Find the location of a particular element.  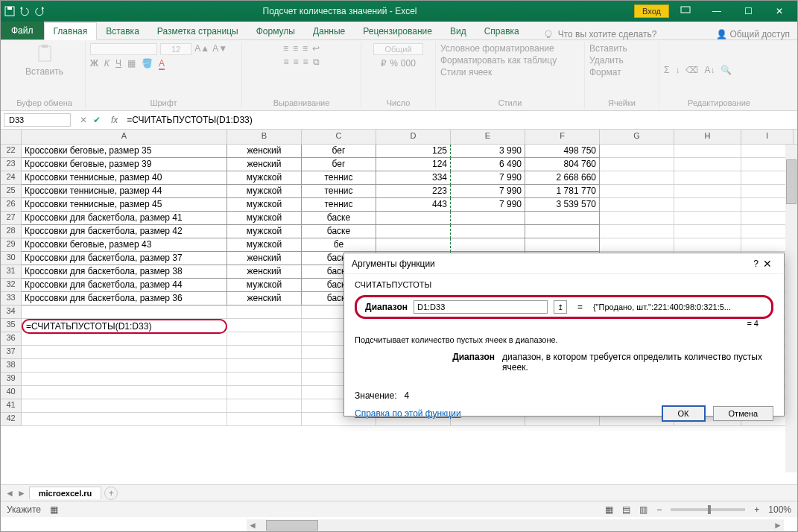

row-header: 34 is located at coordinates (11, 312).